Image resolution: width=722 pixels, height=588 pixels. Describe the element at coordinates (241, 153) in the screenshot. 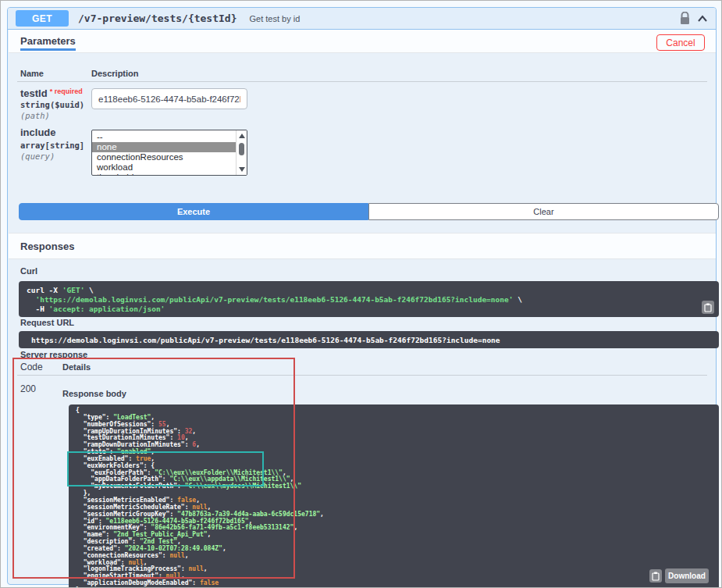

I see `listbox-scrollbar` at that location.